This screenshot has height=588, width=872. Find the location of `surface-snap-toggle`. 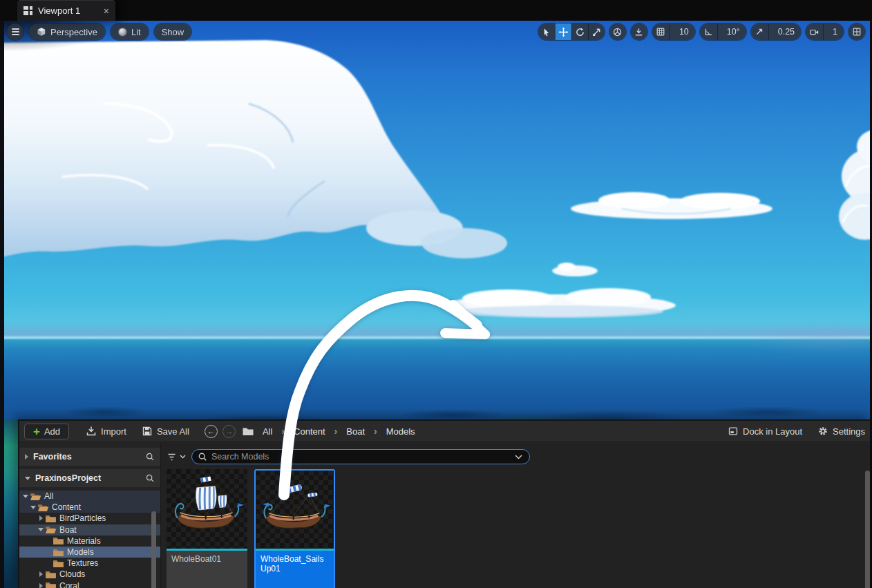

surface-snap-toggle is located at coordinates (639, 32).